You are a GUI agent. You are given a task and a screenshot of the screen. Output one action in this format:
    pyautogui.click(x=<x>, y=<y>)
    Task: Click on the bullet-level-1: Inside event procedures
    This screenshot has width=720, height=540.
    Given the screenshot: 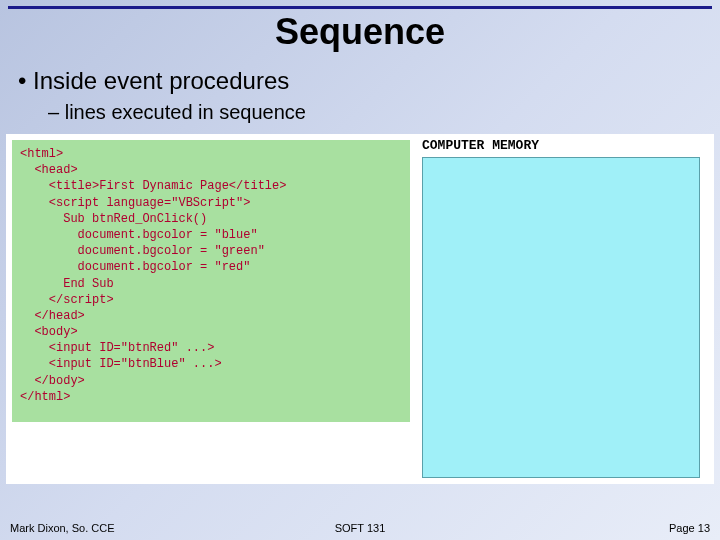 What is the action you would take?
    pyautogui.click(x=369, y=81)
    